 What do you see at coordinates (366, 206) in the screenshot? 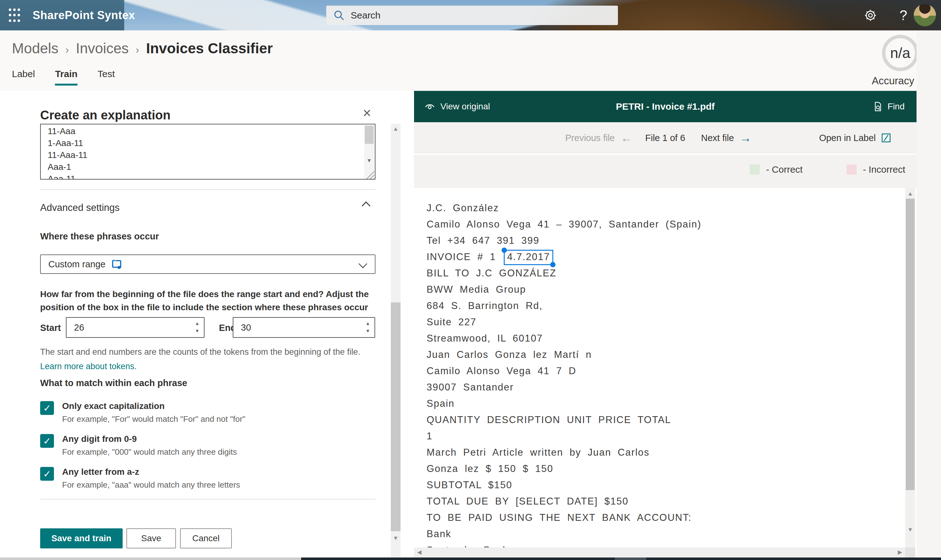
I see `chevron-up-icon` at bounding box center [366, 206].